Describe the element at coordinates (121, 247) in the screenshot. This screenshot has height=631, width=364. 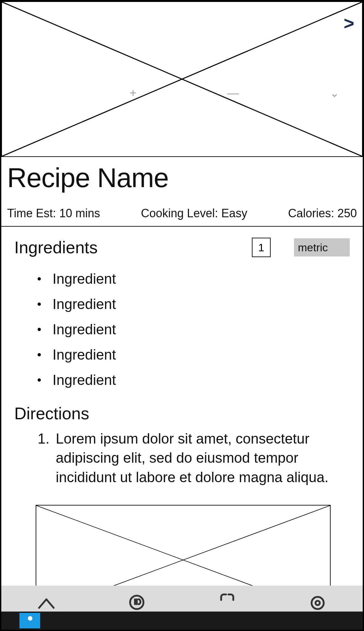
I see `ingredients-heading: Ingredients` at that location.